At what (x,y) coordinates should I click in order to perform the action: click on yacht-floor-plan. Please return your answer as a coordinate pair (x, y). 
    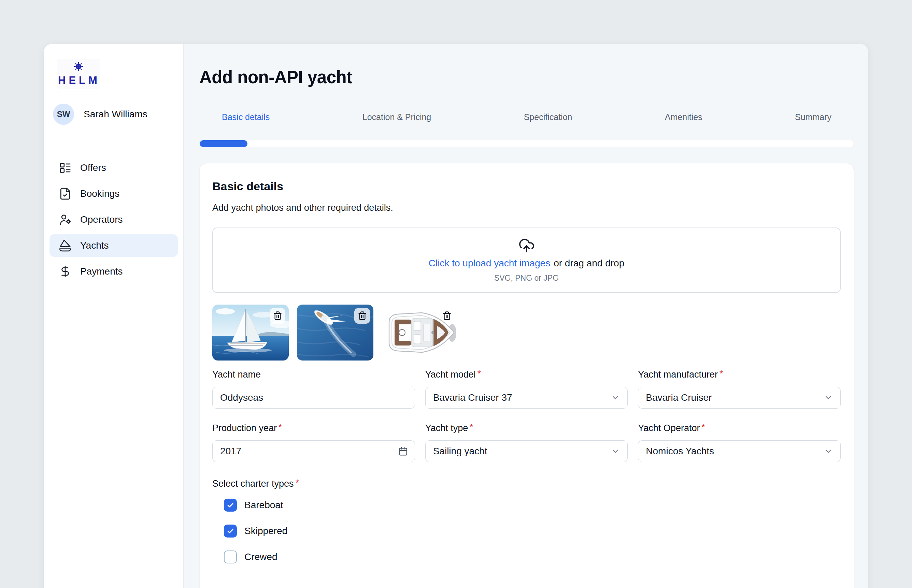
    Looking at the image, I should click on (420, 333).